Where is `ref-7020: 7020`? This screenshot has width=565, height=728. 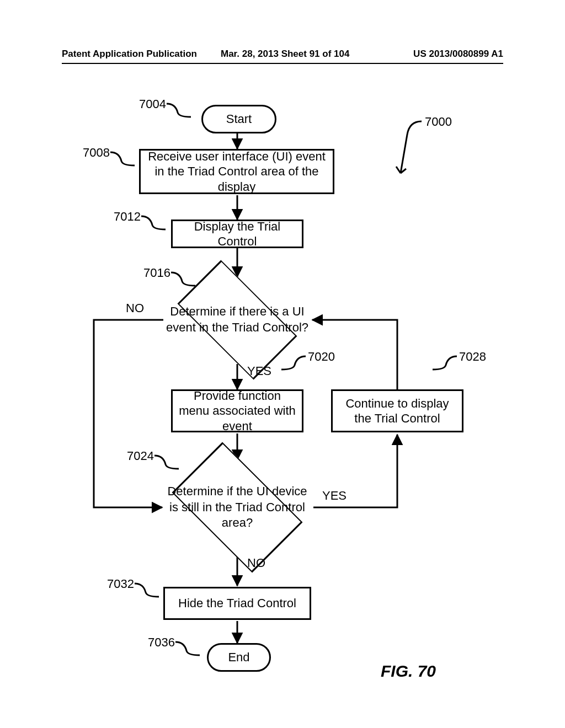
ref-7020: 7020 is located at coordinates (321, 357).